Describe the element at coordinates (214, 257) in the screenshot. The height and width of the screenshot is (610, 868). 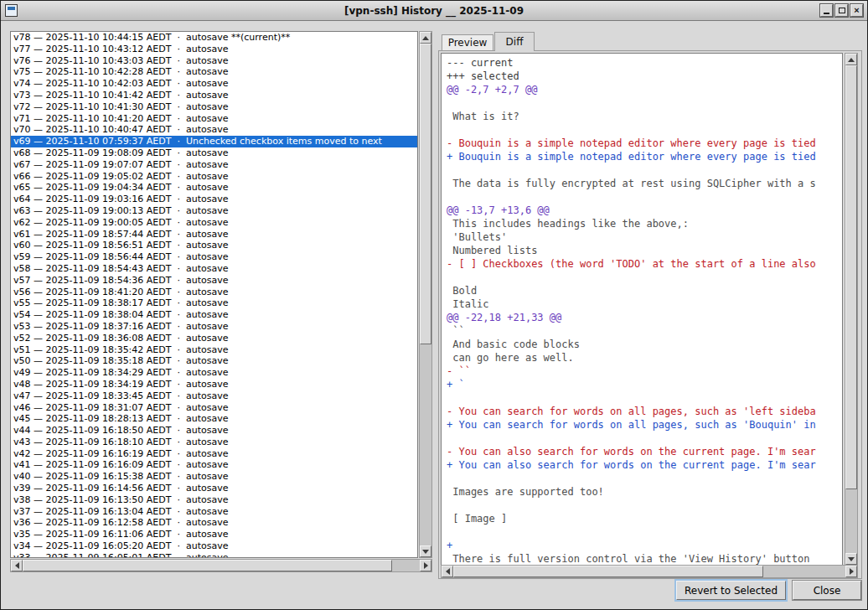
I see `history-list-item: v59 — 2025-11-09 18:56:44 AEDT · autosav…` at that location.